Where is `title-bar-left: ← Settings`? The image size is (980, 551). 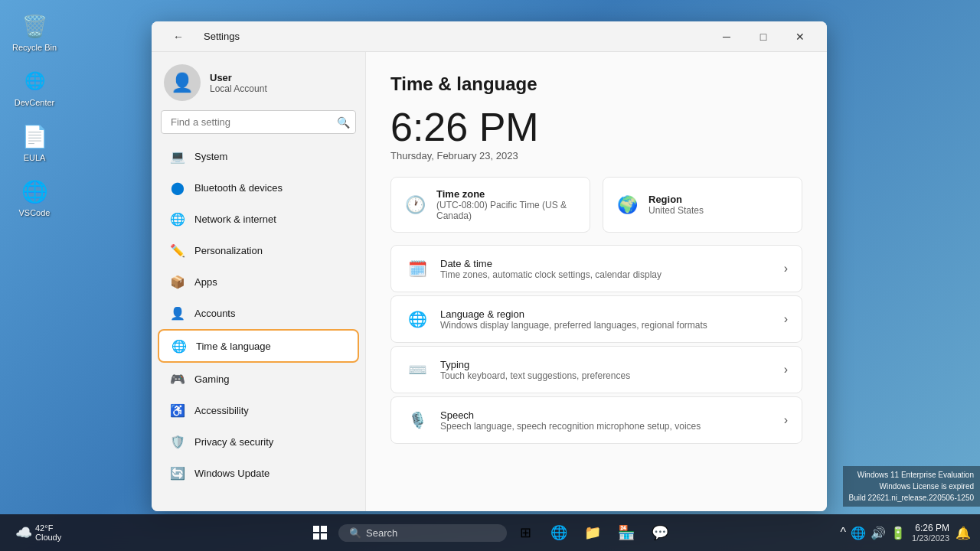 title-bar-left: ← Settings is located at coordinates (201, 37).